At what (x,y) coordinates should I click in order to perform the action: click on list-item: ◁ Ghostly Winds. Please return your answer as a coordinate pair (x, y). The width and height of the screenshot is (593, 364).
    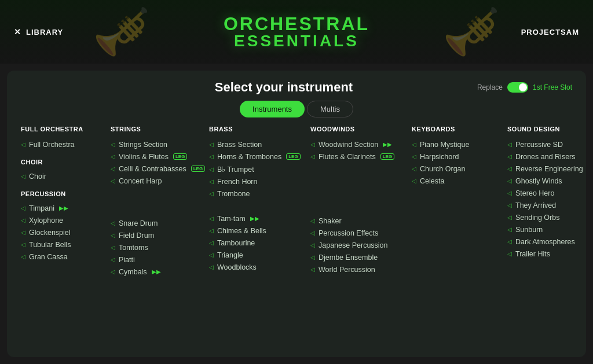
    Looking at the image, I should click on (547, 181).